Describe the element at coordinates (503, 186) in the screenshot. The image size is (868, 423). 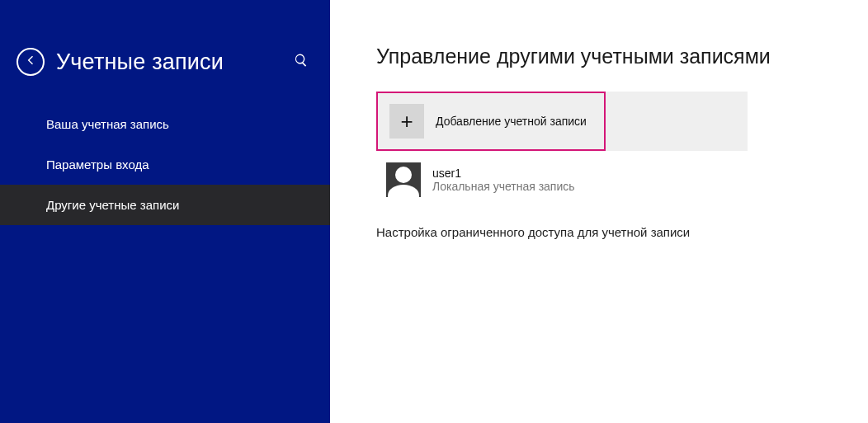
I see `user-type: Локальная учетная запись` at that location.